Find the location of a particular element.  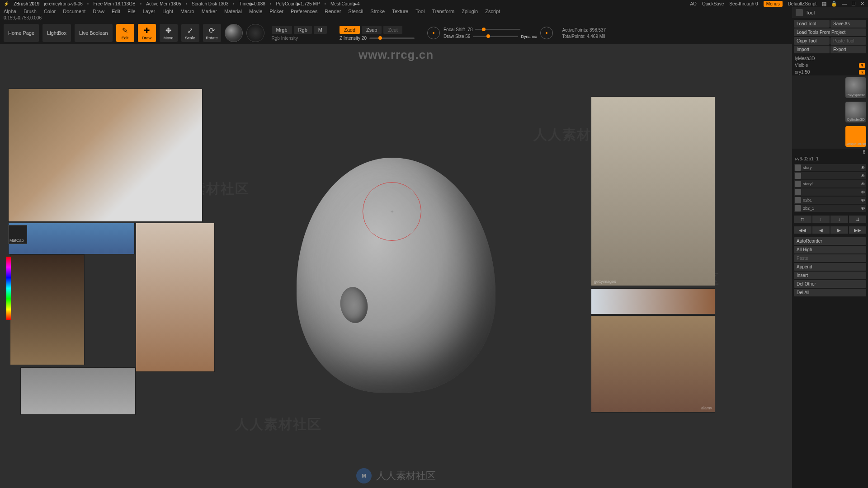

zcut-button: Zcut is located at coordinates (392, 30).